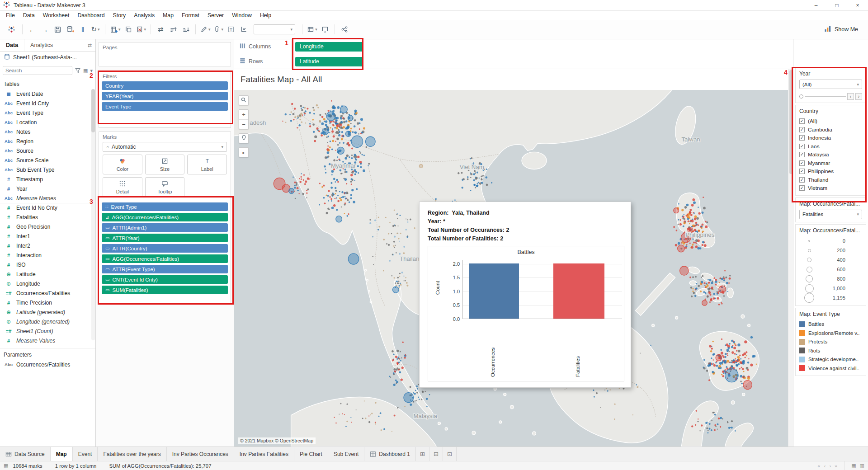  Describe the element at coordinates (95, 29) in the screenshot. I see `run-auto-updates-button: ↻▾` at that location.